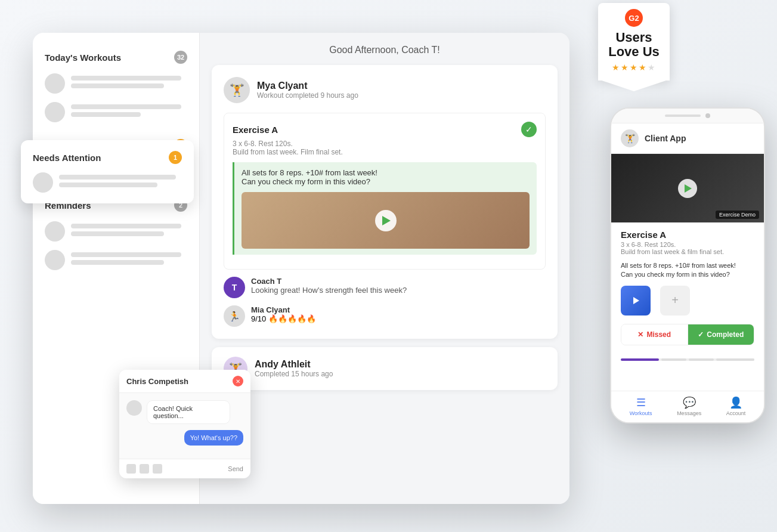 This screenshot has width=777, height=532. Describe the element at coordinates (636, 301) in the screenshot. I see `phone-video-thumb` at that location.